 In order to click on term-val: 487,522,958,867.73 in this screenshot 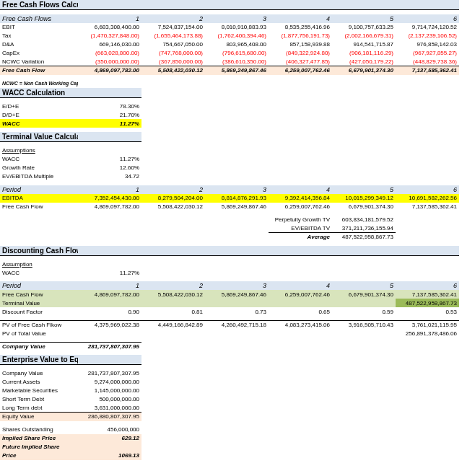, I will do `click(427, 303)`.